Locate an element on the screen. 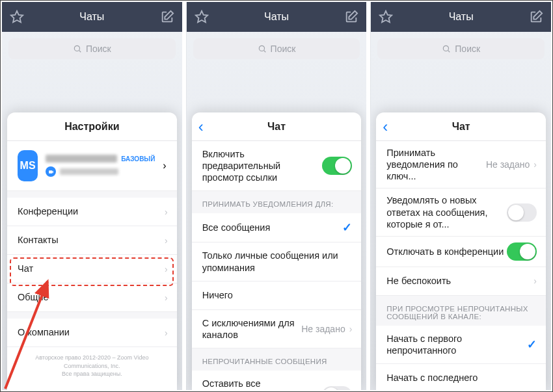 The image size is (553, 392). avatar: MS is located at coordinates (27, 166).